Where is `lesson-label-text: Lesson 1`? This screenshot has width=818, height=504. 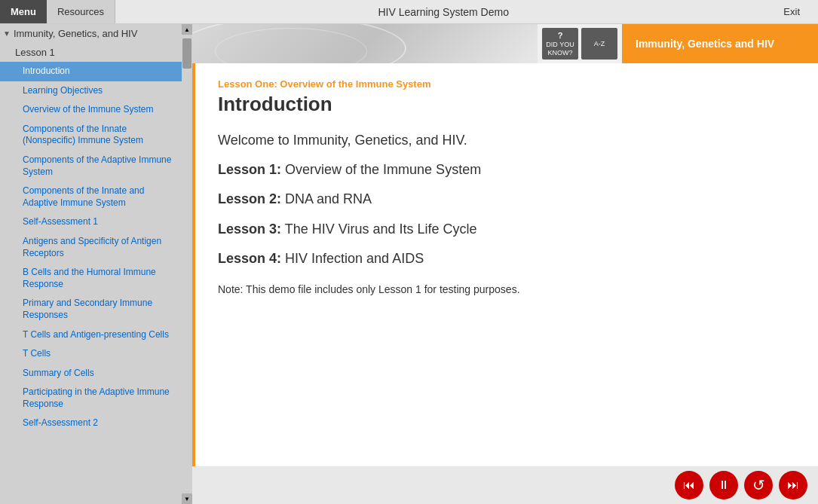
lesson-label-text: Lesson 1 is located at coordinates (35, 53).